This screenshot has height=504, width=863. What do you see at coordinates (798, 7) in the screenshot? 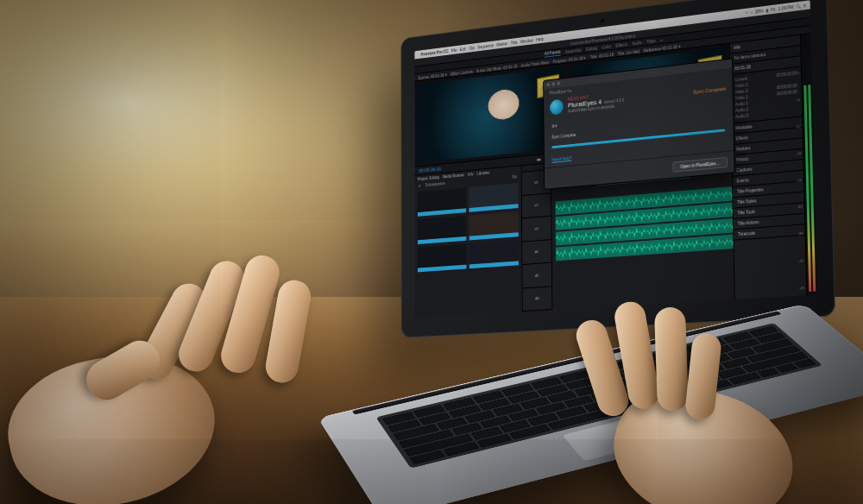
I see `spotlight-icon: 🔍` at bounding box center [798, 7].